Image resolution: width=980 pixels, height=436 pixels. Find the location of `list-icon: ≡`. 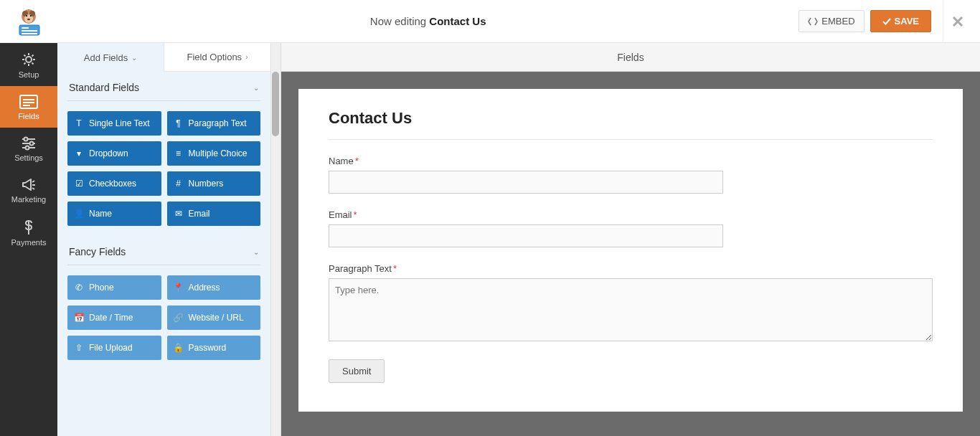

list-icon: ≡ is located at coordinates (179, 153).